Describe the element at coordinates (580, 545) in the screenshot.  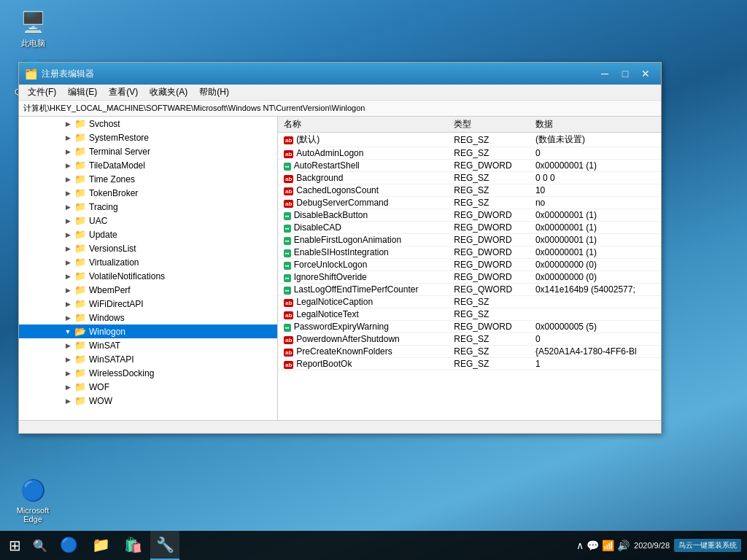
I see `tray-chevron-icon: ∧` at that location.